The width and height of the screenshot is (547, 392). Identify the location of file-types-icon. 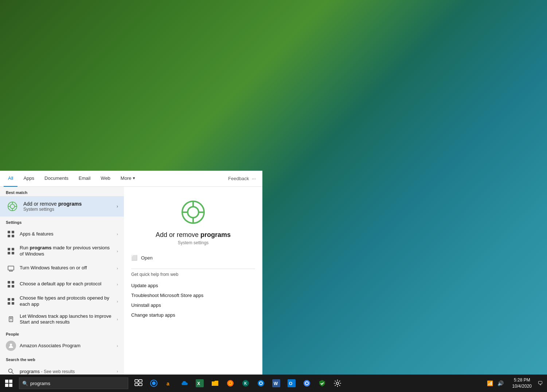
(11, 301).